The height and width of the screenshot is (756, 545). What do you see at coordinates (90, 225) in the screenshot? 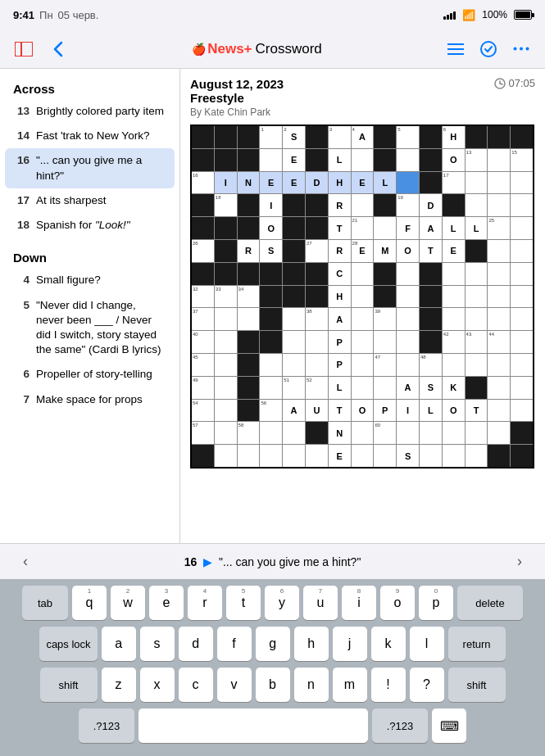
I see `clue-across-18: 18 Spanish for "Look!"` at bounding box center [90, 225].